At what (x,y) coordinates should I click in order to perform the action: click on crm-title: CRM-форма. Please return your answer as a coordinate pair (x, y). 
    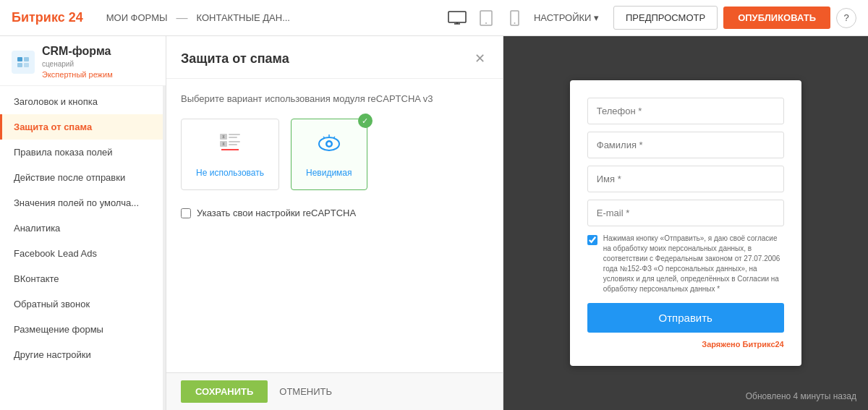
    Looking at the image, I should click on (77, 51).